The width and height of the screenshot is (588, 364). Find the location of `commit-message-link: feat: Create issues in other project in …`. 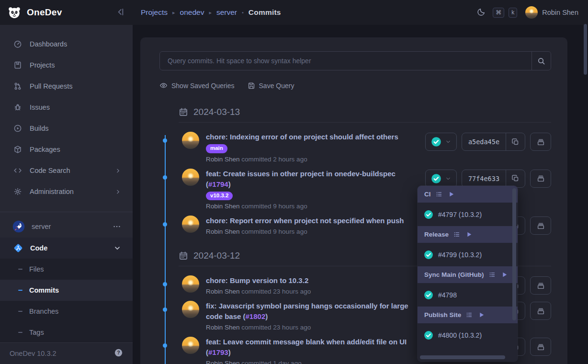

commit-message-link: feat: Create issues in other project in … is located at coordinates (311, 179).